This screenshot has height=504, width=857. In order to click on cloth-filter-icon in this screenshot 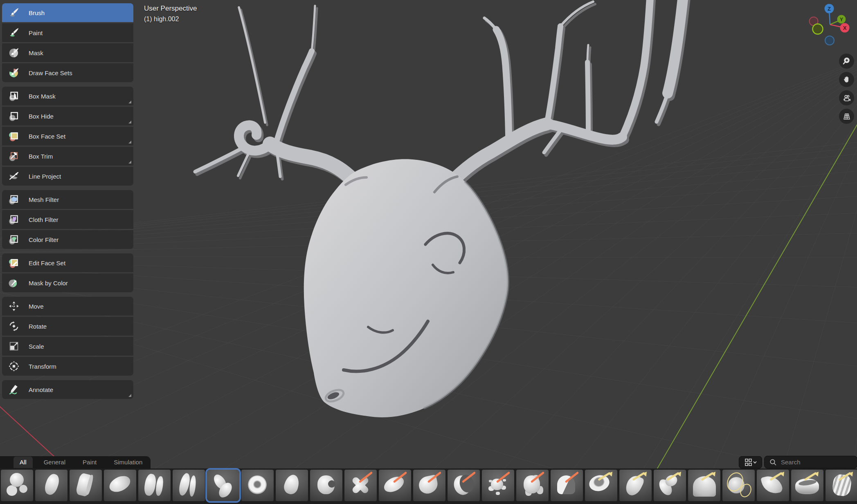, I will do `click(14, 220)`.